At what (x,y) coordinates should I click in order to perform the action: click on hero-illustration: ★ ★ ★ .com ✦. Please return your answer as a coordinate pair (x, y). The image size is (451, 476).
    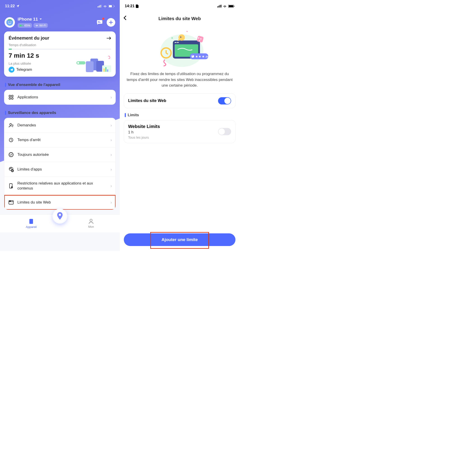
    Looking at the image, I should click on (180, 48).